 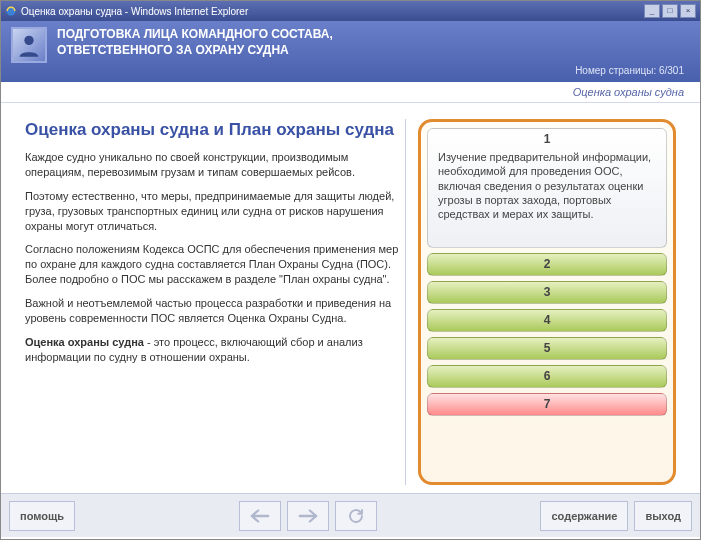 I want to click on refresh-icon, so click(x=356, y=516).